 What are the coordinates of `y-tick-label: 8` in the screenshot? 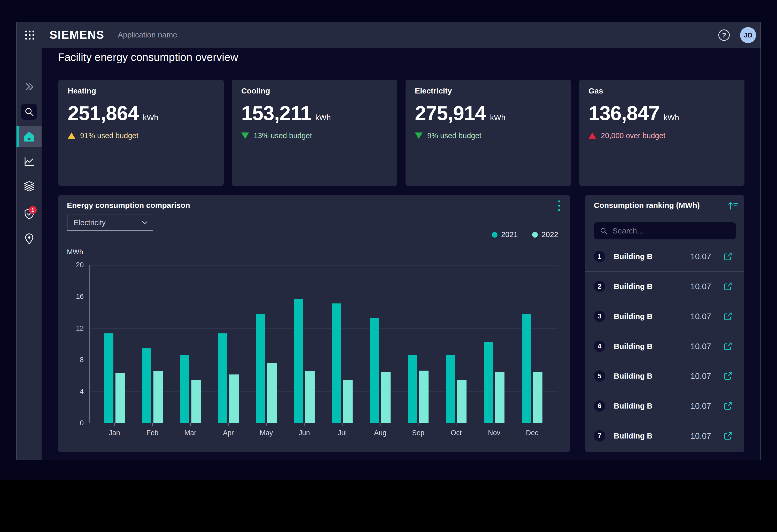 It's located at (76, 360).